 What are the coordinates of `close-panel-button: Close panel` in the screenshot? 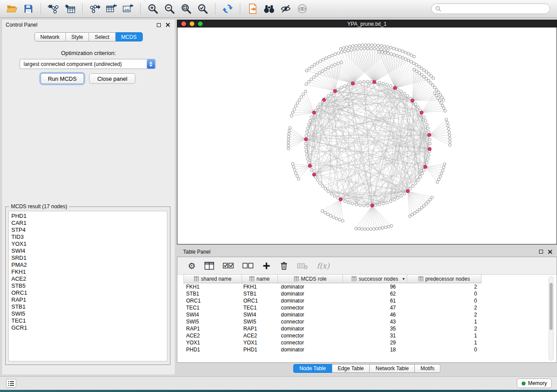 It's located at (112, 79).